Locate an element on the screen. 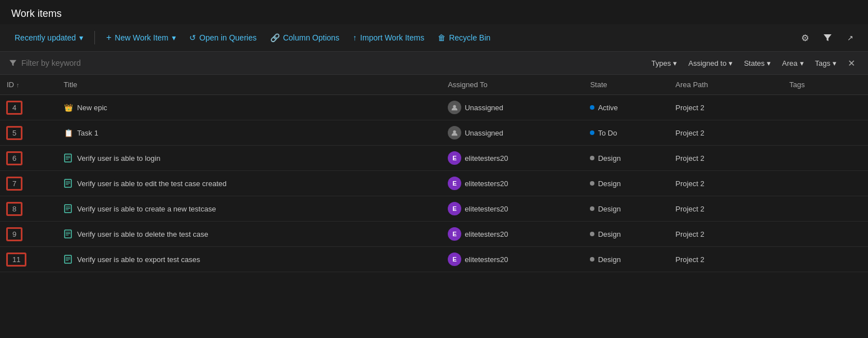 The image size is (868, 338). title-text: Verify user is able to delete the test c… is located at coordinates (143, 234).